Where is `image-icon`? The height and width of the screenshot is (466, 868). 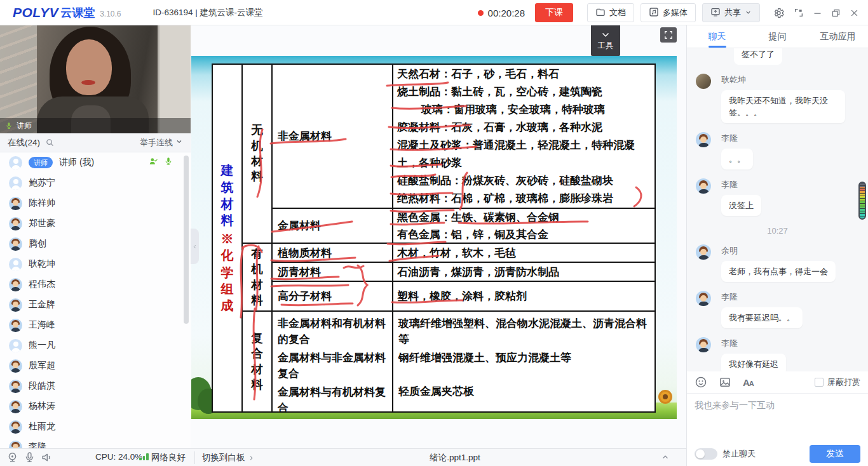 image-icon is located at coordinates (725, 382).